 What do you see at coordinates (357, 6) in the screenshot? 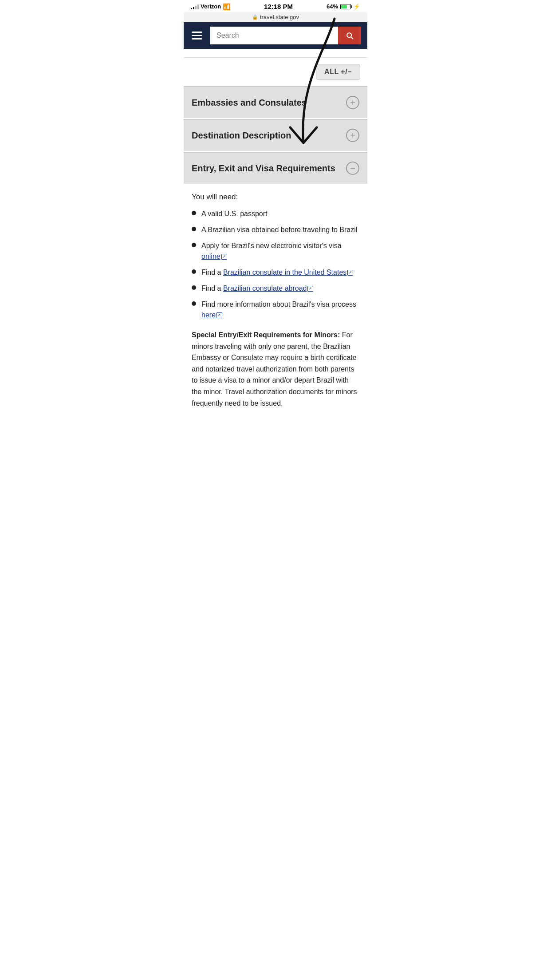
I see `charging-icon: ⚡` at bounding box center [357, 6].